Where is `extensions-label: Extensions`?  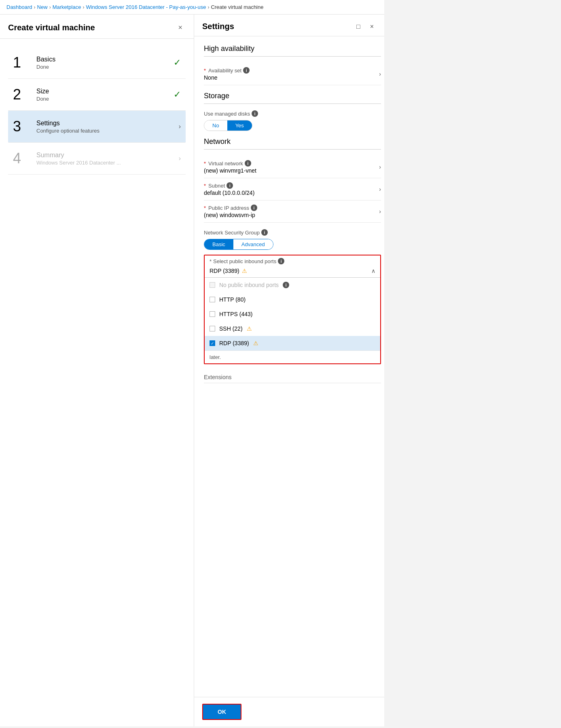
extensions-label: Extensions is located at coordinates (292, 378).